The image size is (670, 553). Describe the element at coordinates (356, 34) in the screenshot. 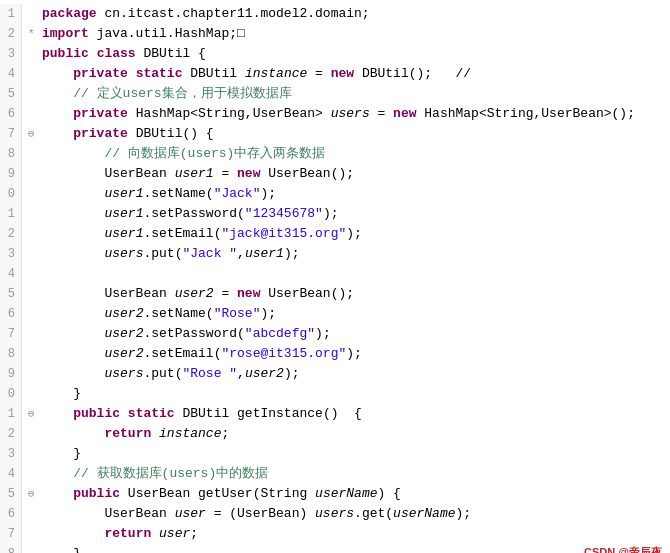

I see `code-content: import java.util.HashMap;□` at that location.